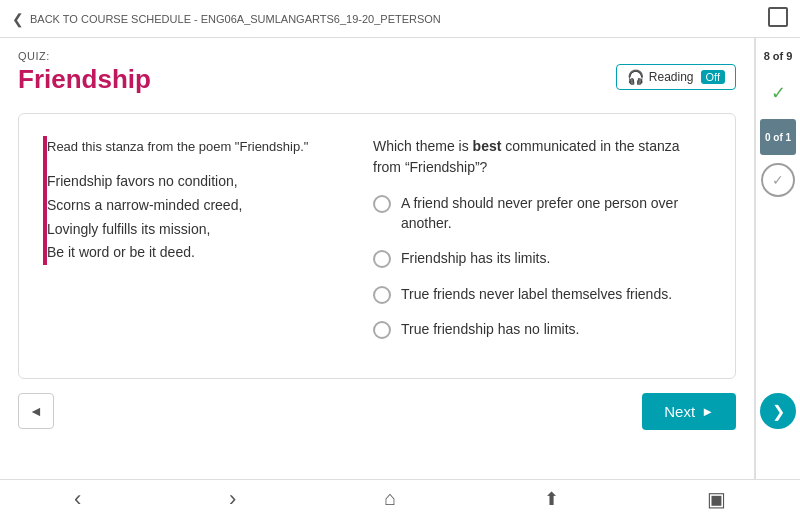  What do you see at coordinates (716, 499) in the screenshot?
I see `layout-icon: ▣` at bounding box center [716, 499].